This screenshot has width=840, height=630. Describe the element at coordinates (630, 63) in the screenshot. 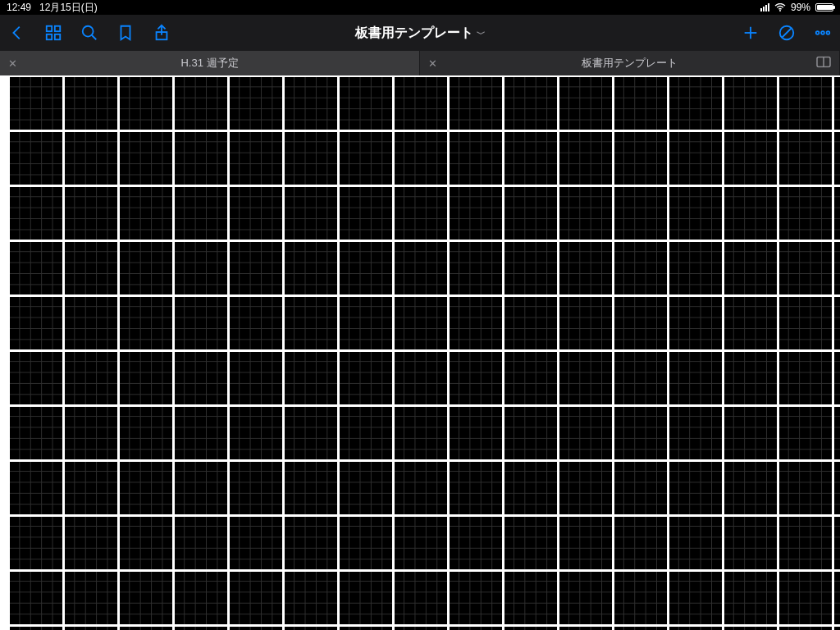

I see `tab-label: 板書用テンプレート` at that location.